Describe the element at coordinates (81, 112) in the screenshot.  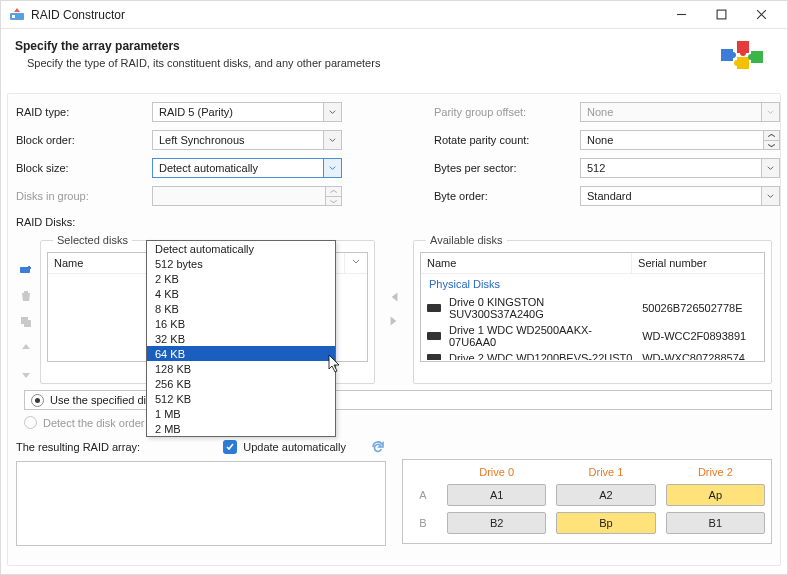
I see `raid-type-label: RAID type:` at that location.